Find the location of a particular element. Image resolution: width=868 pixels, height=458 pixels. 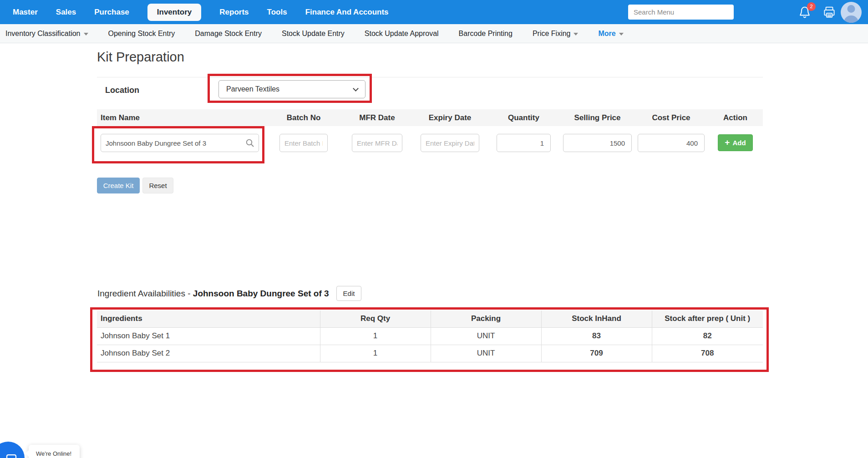

subnav-stock-update-approval: Stock Update Approval is located at coordinates (401, 34).